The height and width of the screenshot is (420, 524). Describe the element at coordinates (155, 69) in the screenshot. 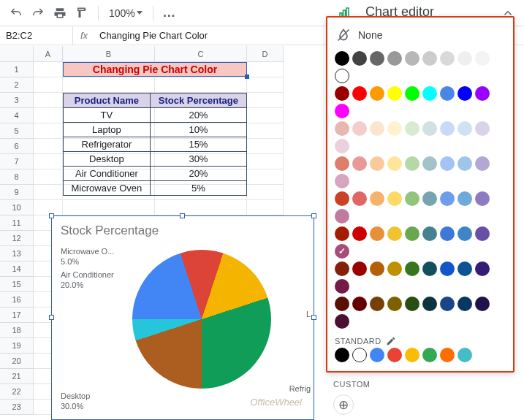

I see `title-cell-selection: Changing Pie Chart Color` at that location.